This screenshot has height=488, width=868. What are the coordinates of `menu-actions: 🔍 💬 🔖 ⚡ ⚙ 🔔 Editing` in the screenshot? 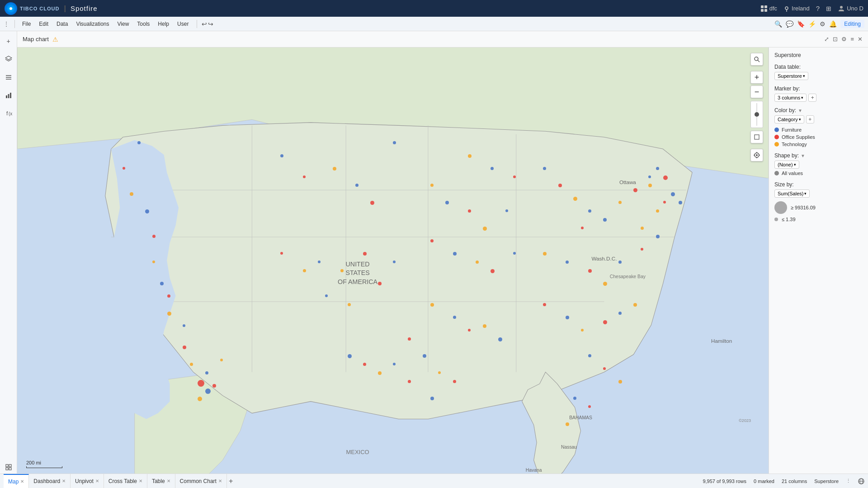 It's located at (819, 24).